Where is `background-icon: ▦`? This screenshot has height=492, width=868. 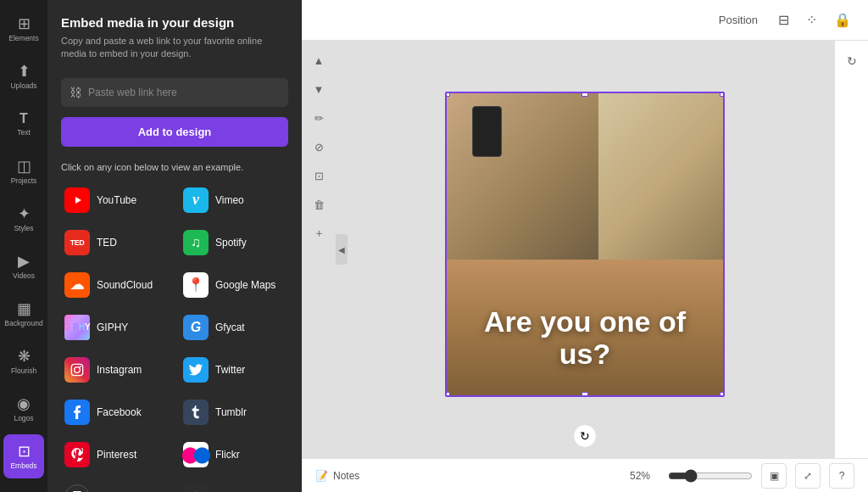 background-icon: ▦ is located at coordinates (24, 309).